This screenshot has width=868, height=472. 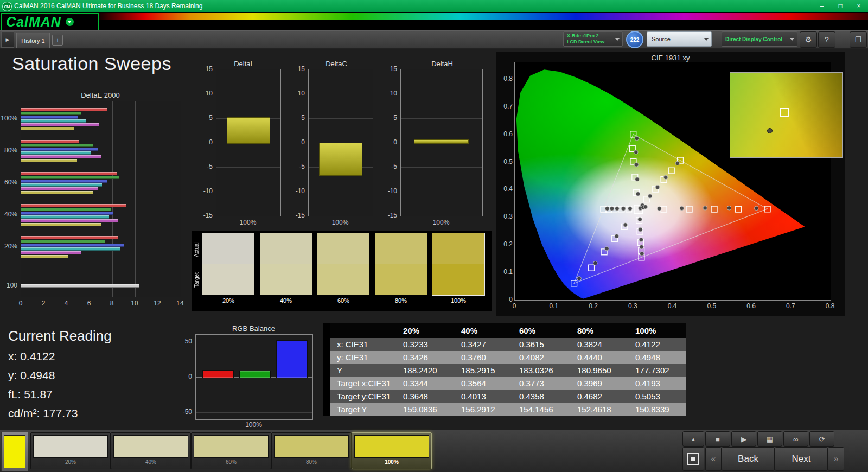 I want to click on reading-cdm2: cd/m²: 177.73, so click(x=43, y=413).